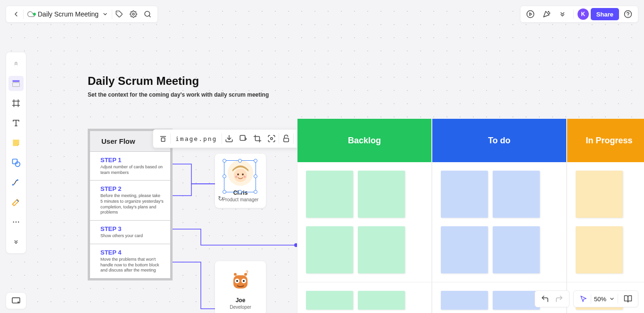  Describe the element at coordinates (16, 103) in the screenshot. I see `frame-tool` at that location.